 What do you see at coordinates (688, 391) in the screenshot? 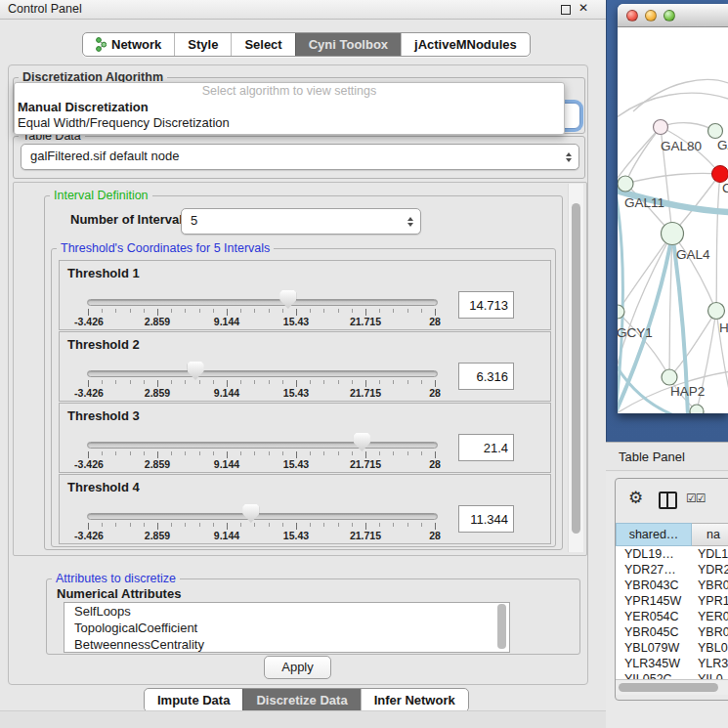
I see `label-hap2: HAP2` at bounding box center [688, 391].